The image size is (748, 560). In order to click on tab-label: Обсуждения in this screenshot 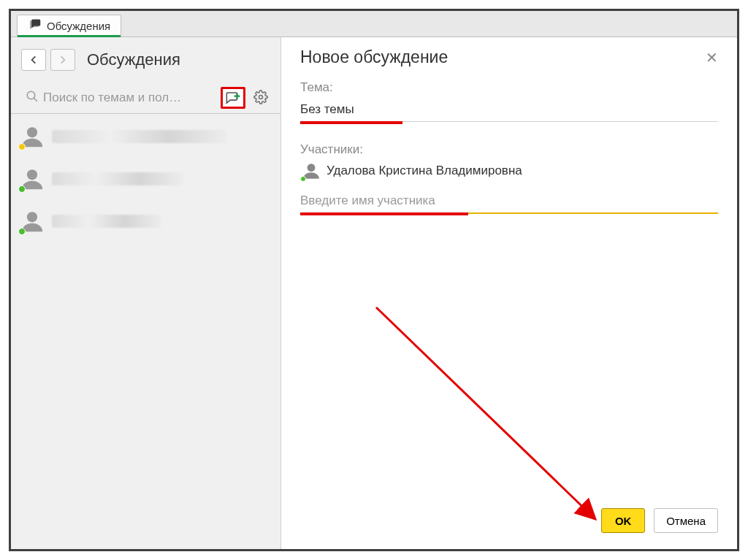, I will do `click(79, 26)`.